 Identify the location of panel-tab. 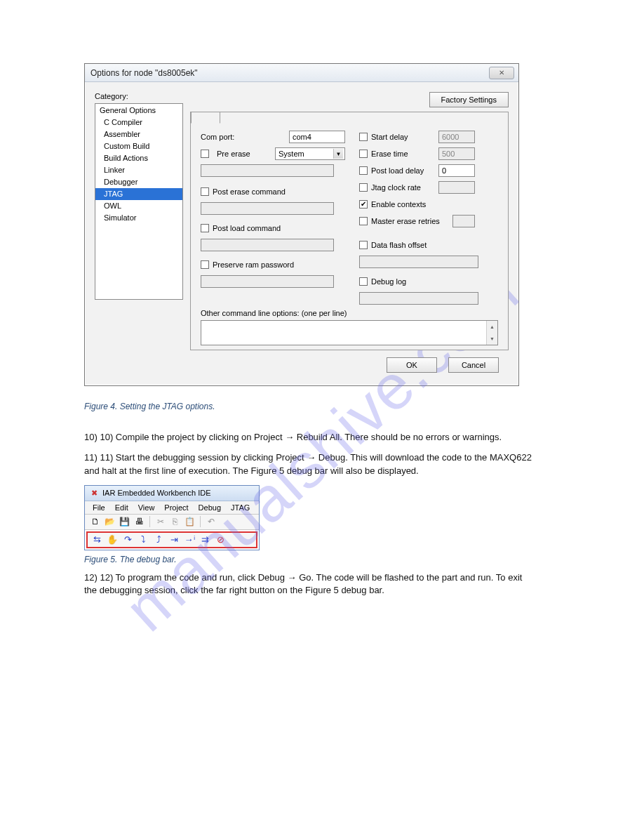
(206, 118).